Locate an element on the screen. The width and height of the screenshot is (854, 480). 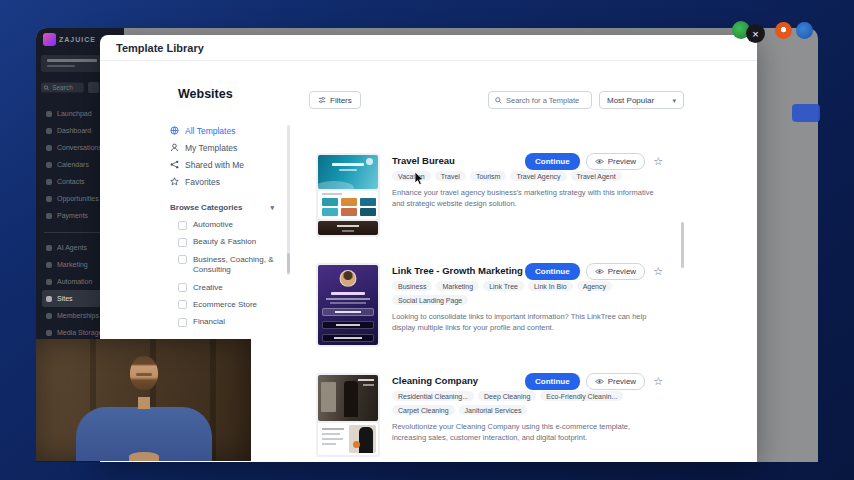
brand-name: ZAJUICE is located at coordinates (78, 40).